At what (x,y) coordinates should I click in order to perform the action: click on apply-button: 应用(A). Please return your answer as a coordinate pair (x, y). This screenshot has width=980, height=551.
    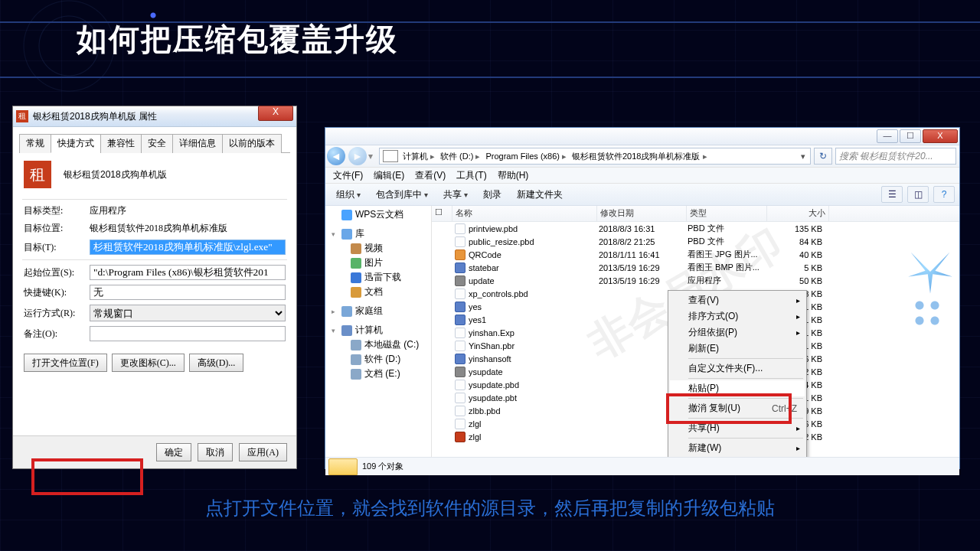
    Looking at the image, I should click on (263, 452).